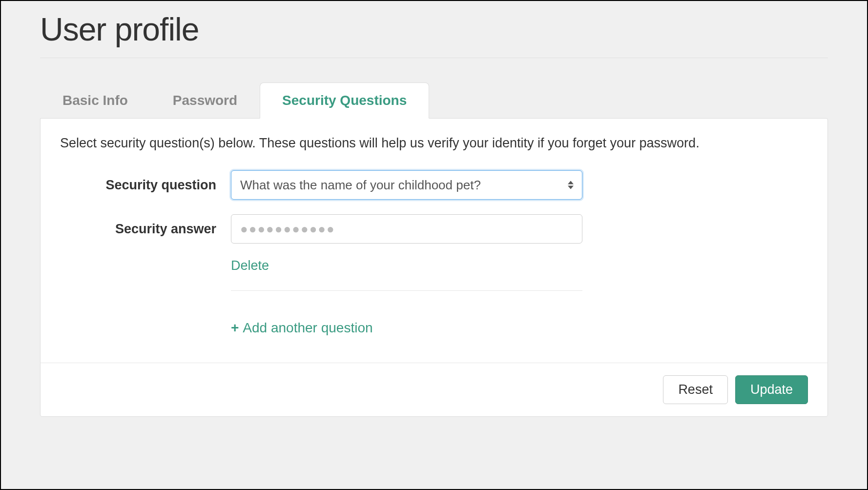 The height and width of the screenshot is (490, 868). What do you see at coordinates (308, 328) in the screenshot?
I see `add-link-label: Add another question` at bounding box center [308, 328].